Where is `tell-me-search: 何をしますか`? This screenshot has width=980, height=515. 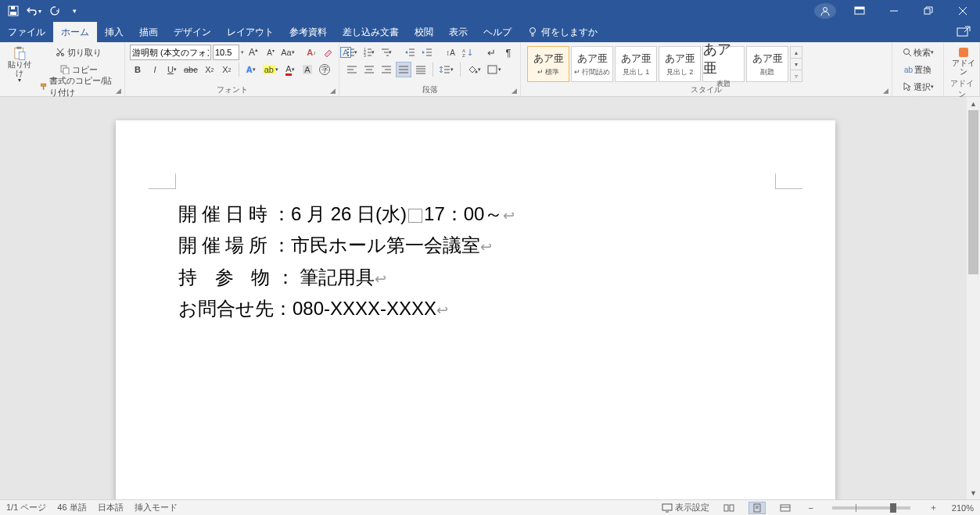 tell-me-search: 何をしますか is located at coordinates (562, 32).